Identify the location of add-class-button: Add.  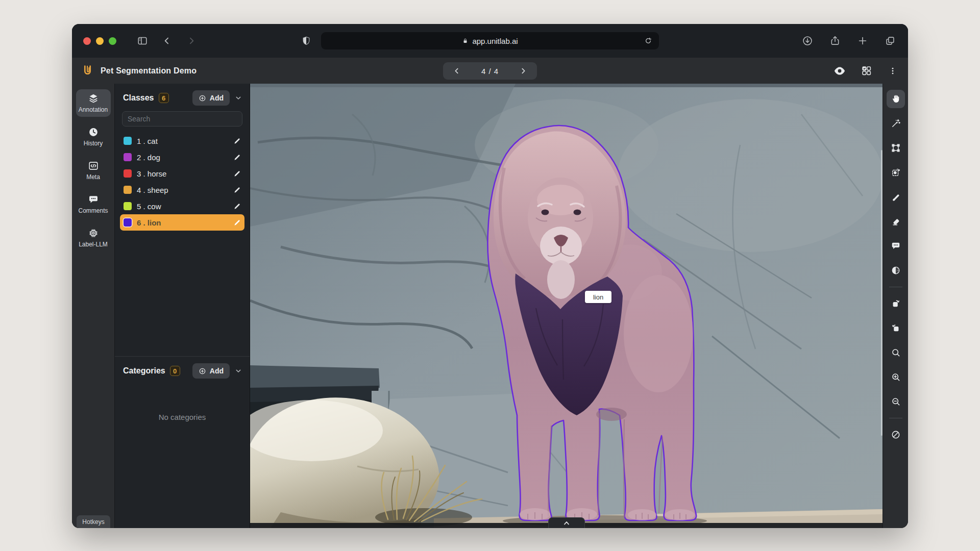
(211, 98).